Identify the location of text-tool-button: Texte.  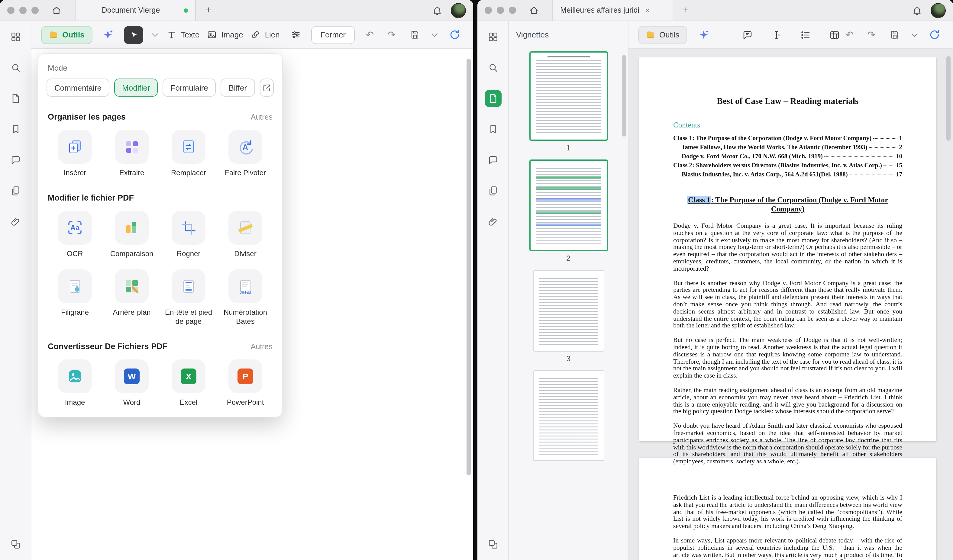
(183, 35).